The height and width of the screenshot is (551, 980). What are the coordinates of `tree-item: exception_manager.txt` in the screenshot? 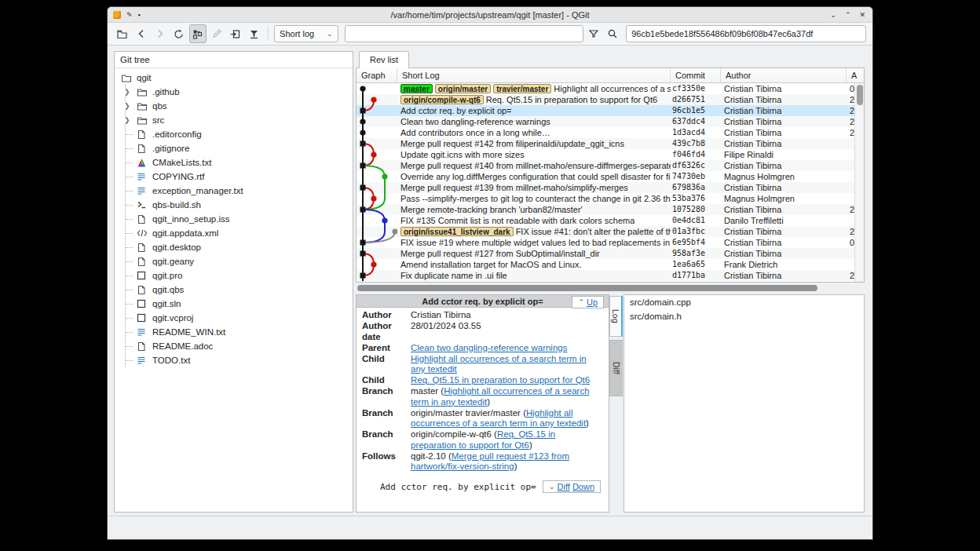 It's located at (239, 191).